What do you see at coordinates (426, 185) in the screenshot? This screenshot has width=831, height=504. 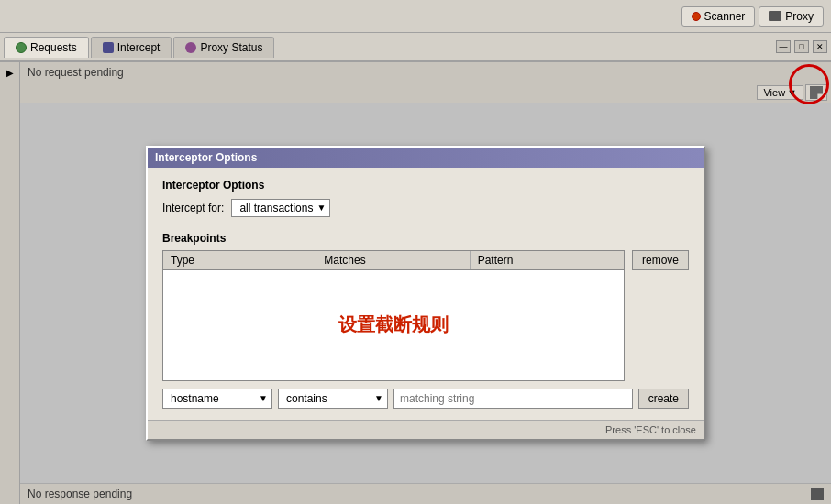 I see `dialog-section-label: Interceptor Options` at bounding box center [426, 185].